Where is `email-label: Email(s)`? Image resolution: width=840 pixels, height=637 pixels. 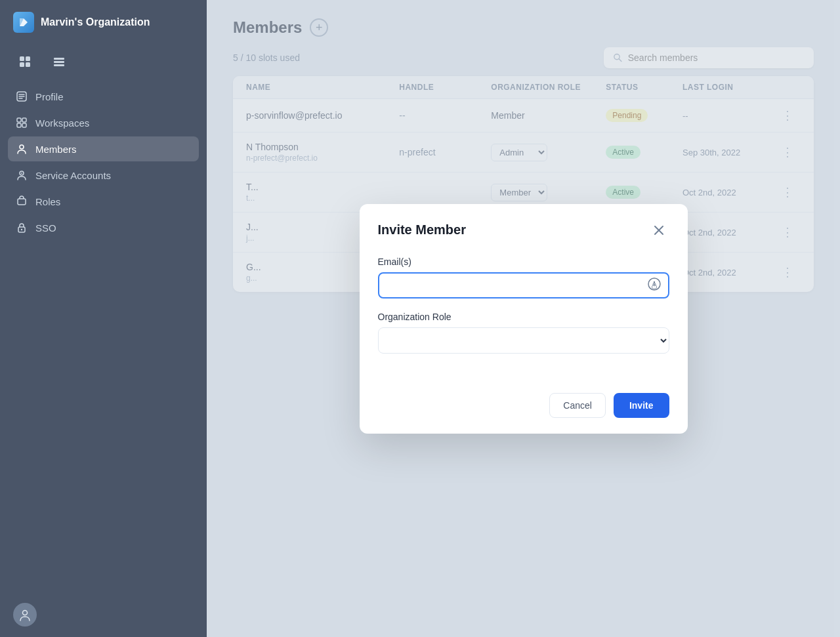 email-label: Email(s) is located at coordinates (524, 262).